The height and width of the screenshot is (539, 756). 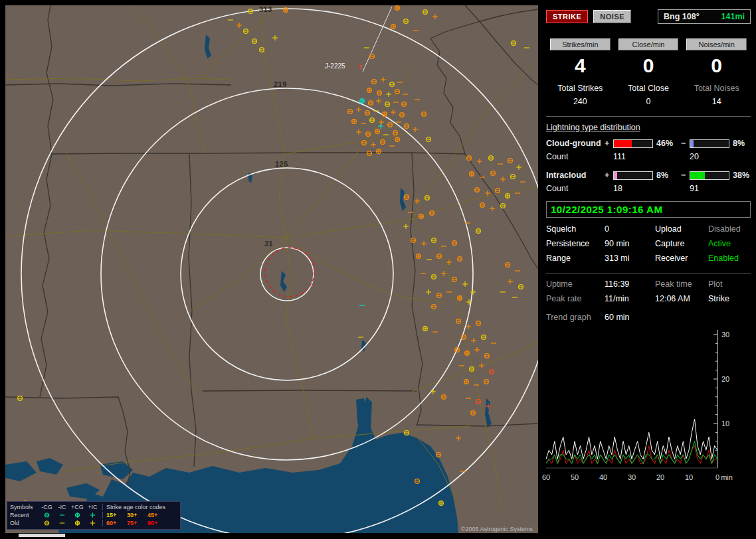 What do you see at coordinates (709, 143) in the screenshot?
I see `cg-minus-bar` at bounding box center [709, 143].